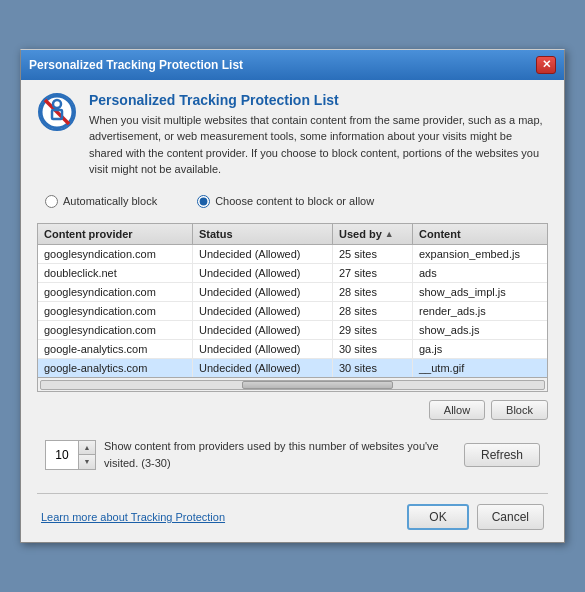 This screenshot has height=592, width=585. What do you see at coordinates (292, 135) in the screenshot?
I see `header-section: Personalized Tracking Protection List Wh…` at bounding box center [292, 135].